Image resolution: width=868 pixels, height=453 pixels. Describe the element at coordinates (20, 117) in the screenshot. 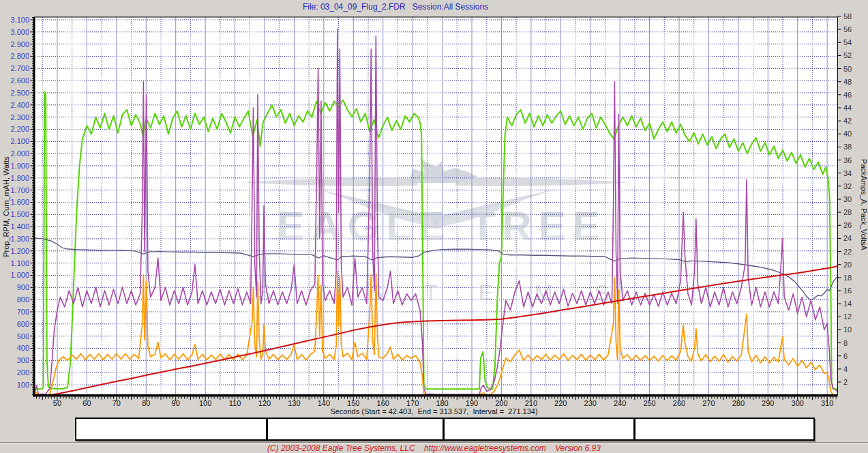

I see `y-axis-left-tick-label: 2.300` at that location.